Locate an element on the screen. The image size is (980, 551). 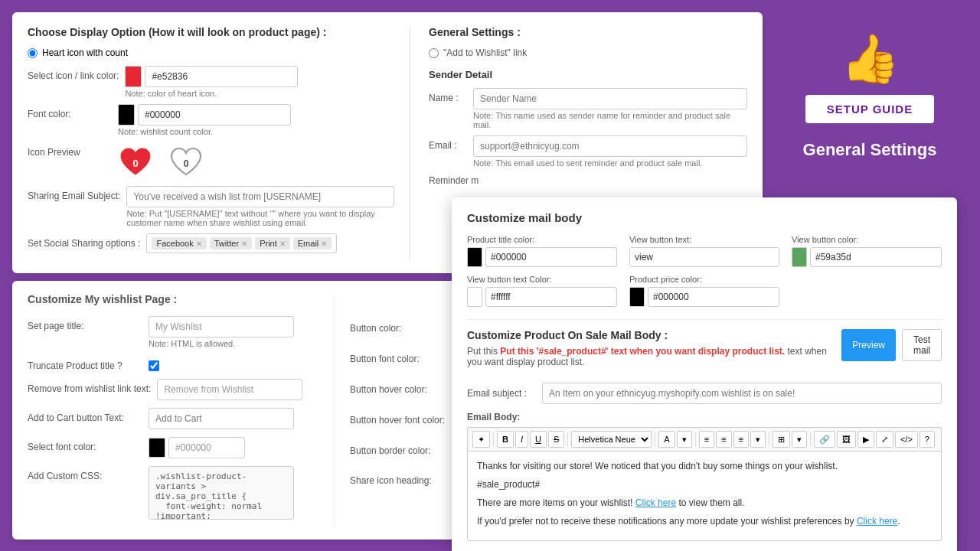
tag-facebook-remove: ✕ is located at coordinates (199, 243).